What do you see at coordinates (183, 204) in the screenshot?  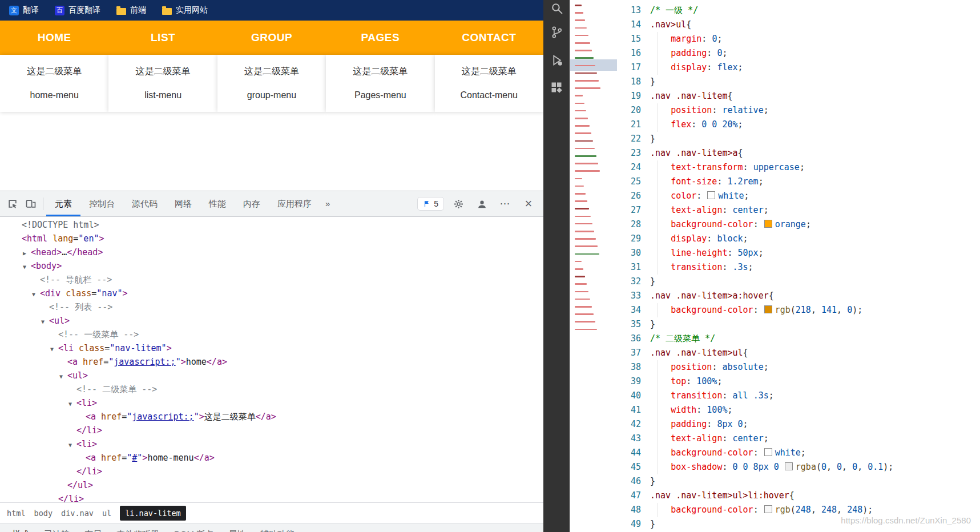 I see `devtools-tab: 网络` at bounding box center [183, 204].